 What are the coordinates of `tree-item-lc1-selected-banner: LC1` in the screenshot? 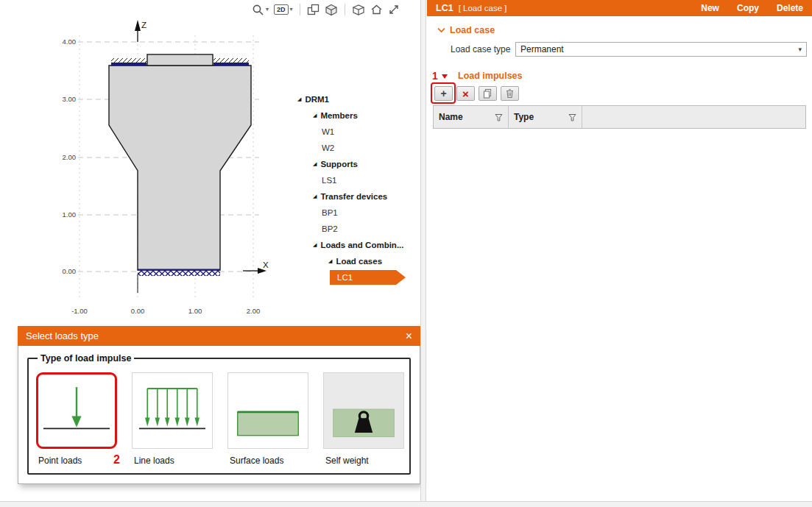 It's located at (363, 277).